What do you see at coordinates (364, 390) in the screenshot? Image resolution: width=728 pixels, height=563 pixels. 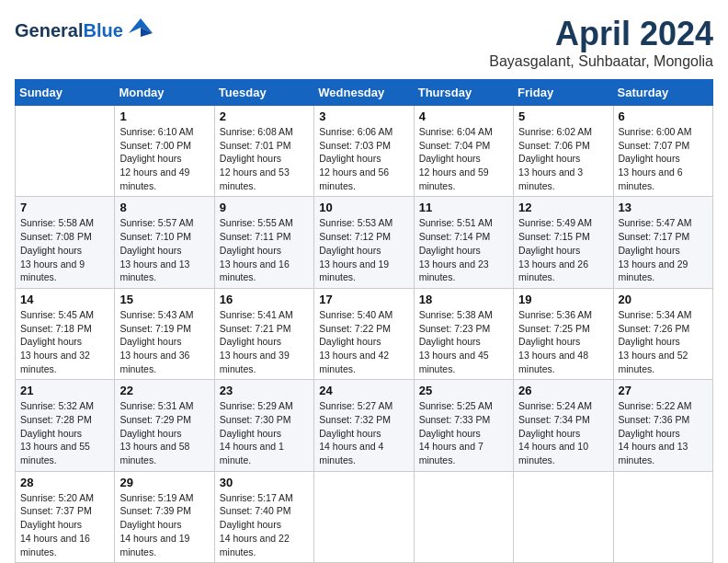 I see `day-number: 24` at bounding box center [364, 390].